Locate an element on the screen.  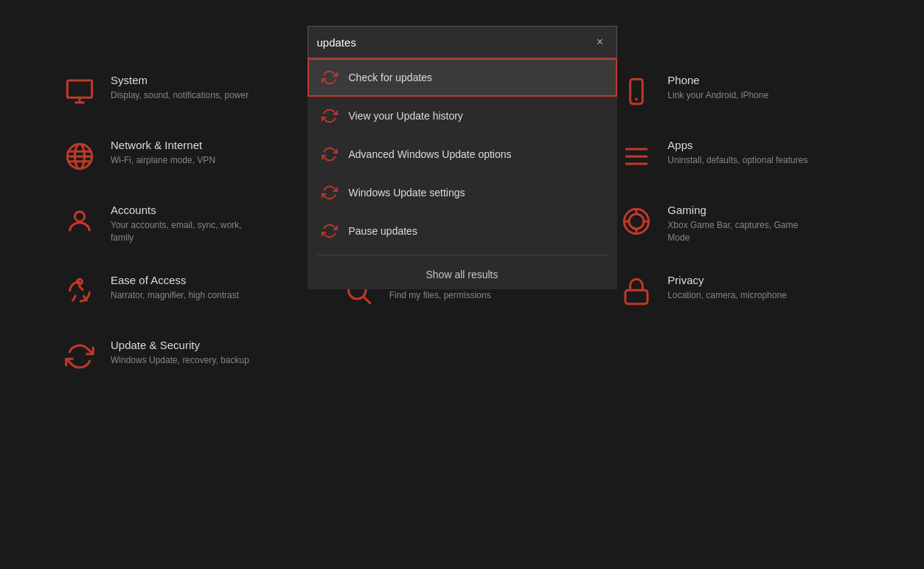
monitor-icon is located at coordinates (80, 92).